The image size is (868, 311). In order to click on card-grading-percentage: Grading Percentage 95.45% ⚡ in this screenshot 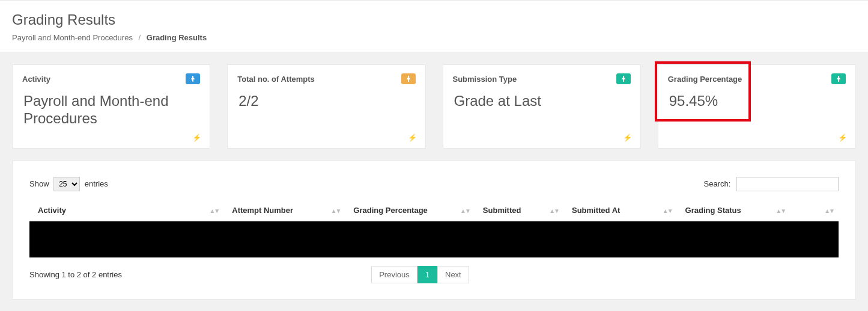, I will do `click(757, 106)`.